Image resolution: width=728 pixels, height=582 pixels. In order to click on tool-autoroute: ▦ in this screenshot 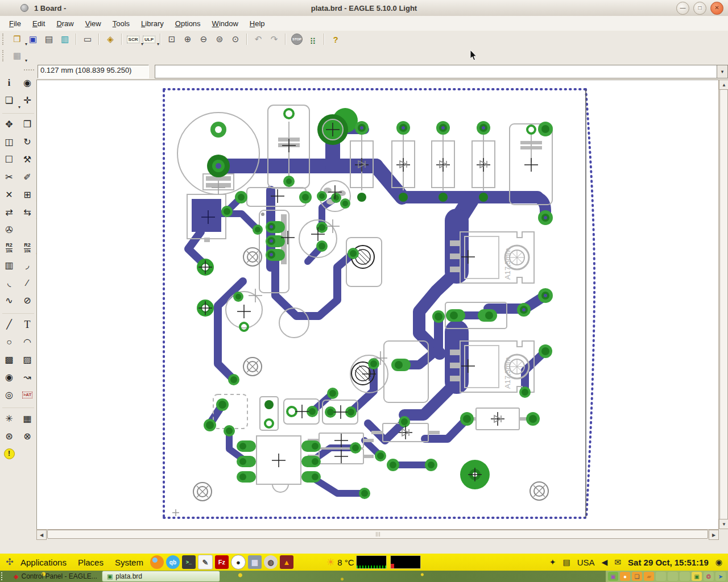, I will do `click(27, 418)`.